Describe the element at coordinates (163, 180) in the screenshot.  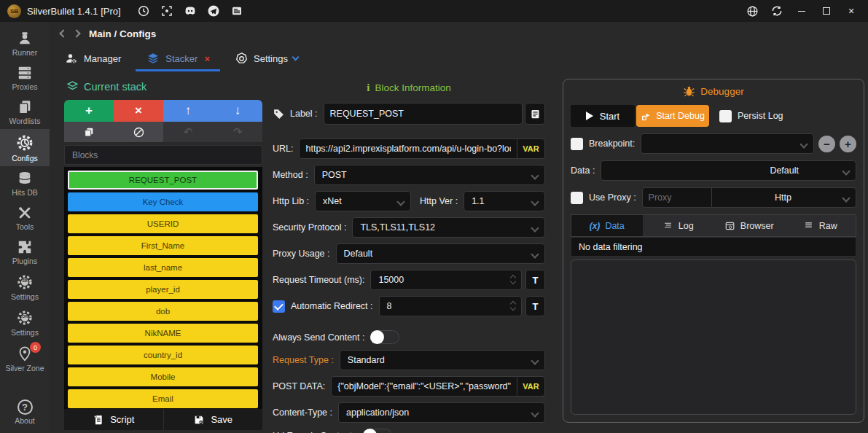
I see `block-item: REQUEST_POST` at that location.